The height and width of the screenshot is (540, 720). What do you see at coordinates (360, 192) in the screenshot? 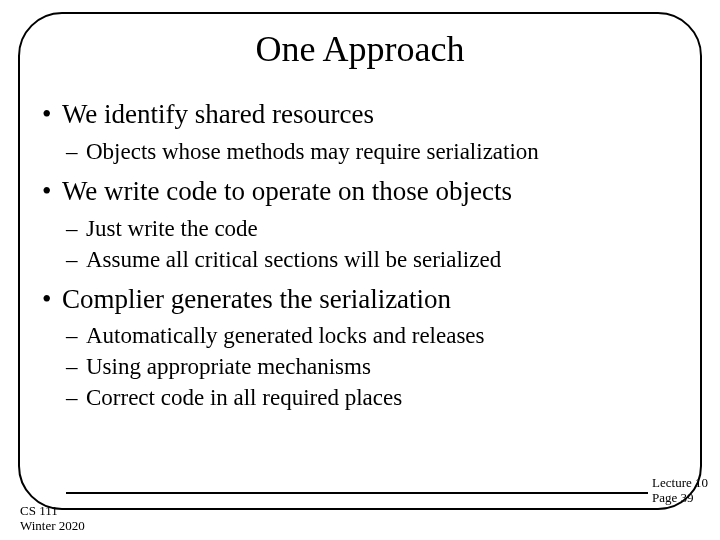
I see `bullet-2: We write code to operate on those object…` at bounding box center [360, 192].